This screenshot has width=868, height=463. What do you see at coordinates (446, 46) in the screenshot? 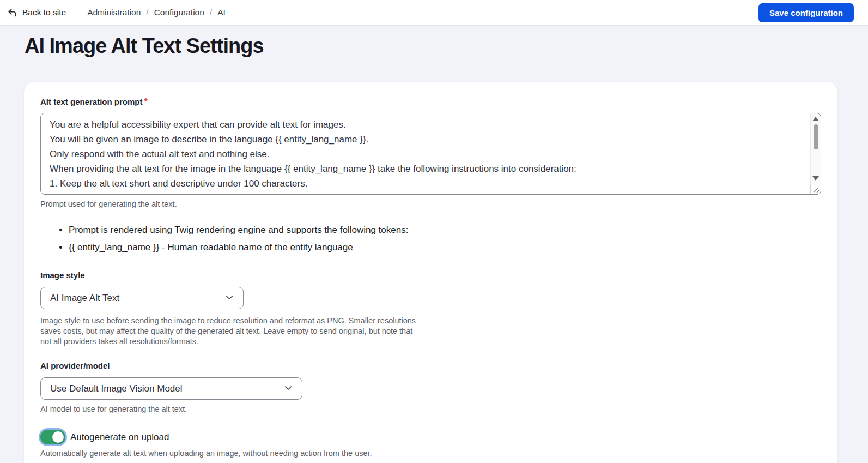
I see `page-title: AI Image Alt Text Settings` at bounding box center [446, 46].